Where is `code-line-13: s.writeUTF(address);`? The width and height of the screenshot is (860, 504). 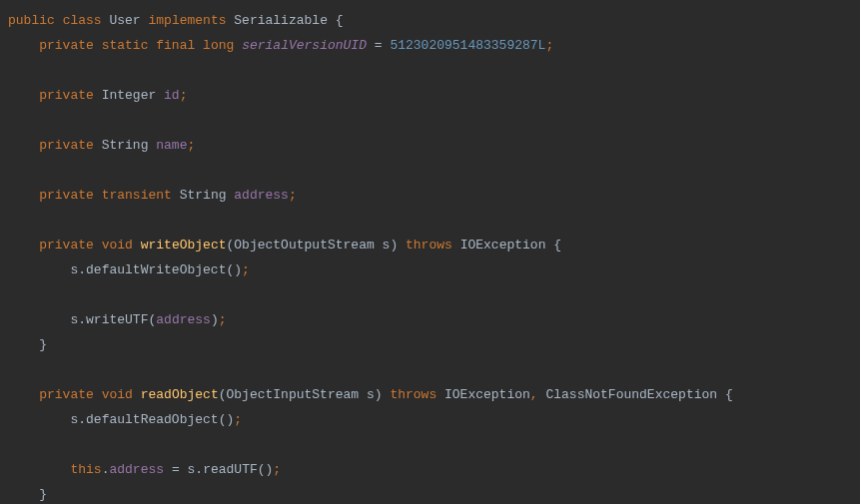 code-line-13: s.writeUTF(address); is located at coordinates (433, 319).